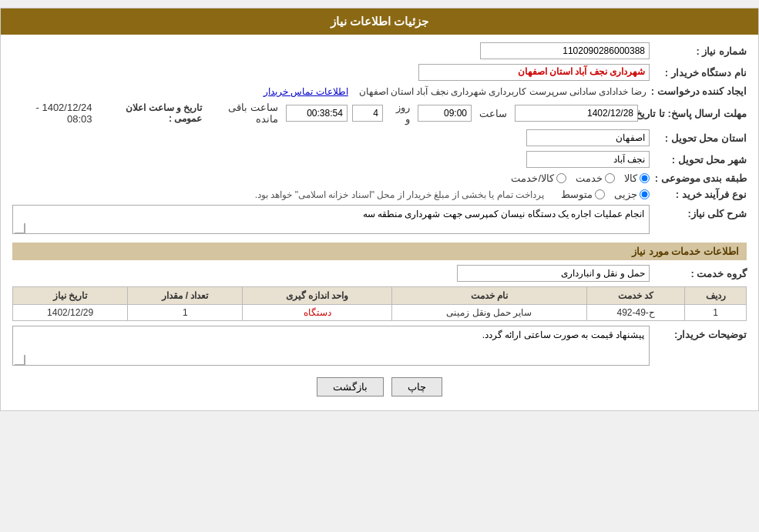 The width and height of the screenshot is (759, 532). Describe the element at coordinates (588, 138) in the screenshot. I see `ostan-input` at that location.